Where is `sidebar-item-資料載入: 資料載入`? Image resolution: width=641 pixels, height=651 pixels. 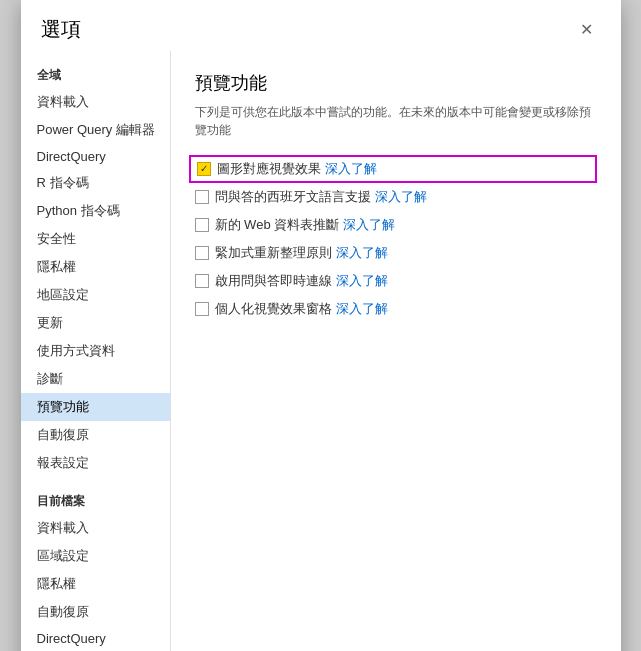 sidebar-item-資料載入: 資料載入 is located at coordinates (96, 102).